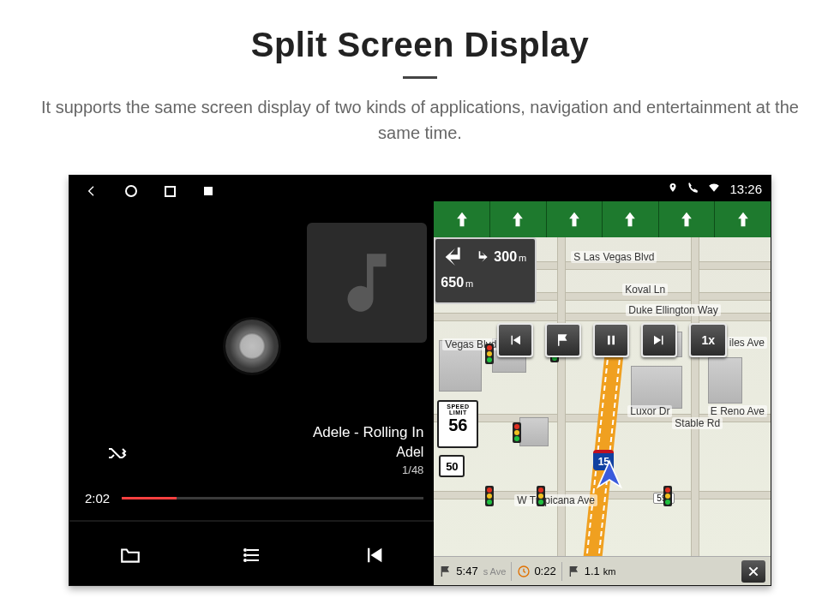  Describe the element at coordinates (252, 346) in the screenshot. I see `record-disc-icon` at that location.